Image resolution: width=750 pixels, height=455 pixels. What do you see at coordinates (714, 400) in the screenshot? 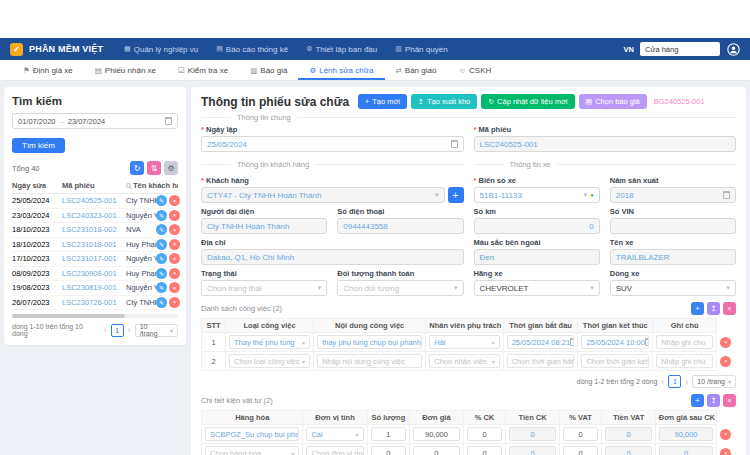
I see `import-materials-button: ↥` at bounding box center [714, 400].